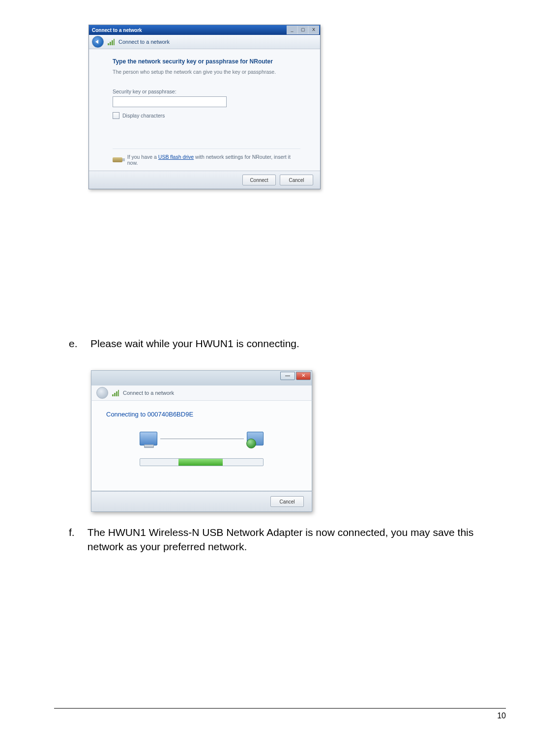 Image resolution: width=560 pixels, height=740 pixels. What do you see at coordinates (287, 540) in the screenshot?
I see `step-f: f. The HWUN1 Wireless-N USB Network Adap…` at bounding box center [287, 540].